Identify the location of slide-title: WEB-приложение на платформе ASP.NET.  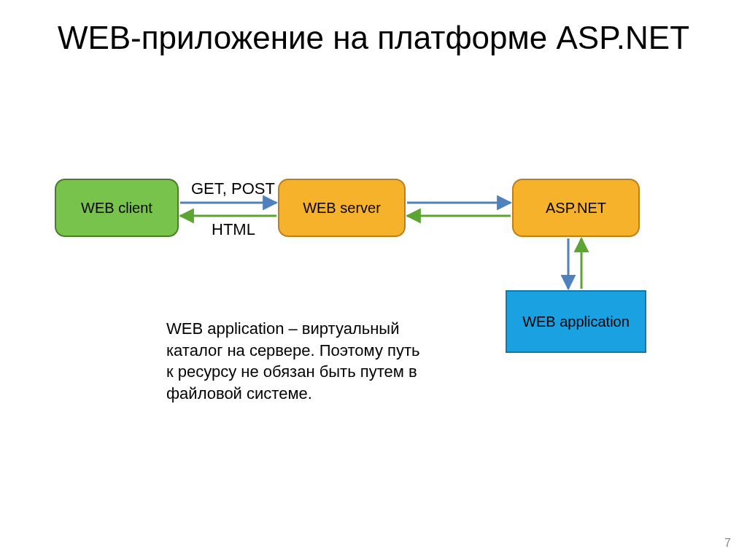
(374, 38).